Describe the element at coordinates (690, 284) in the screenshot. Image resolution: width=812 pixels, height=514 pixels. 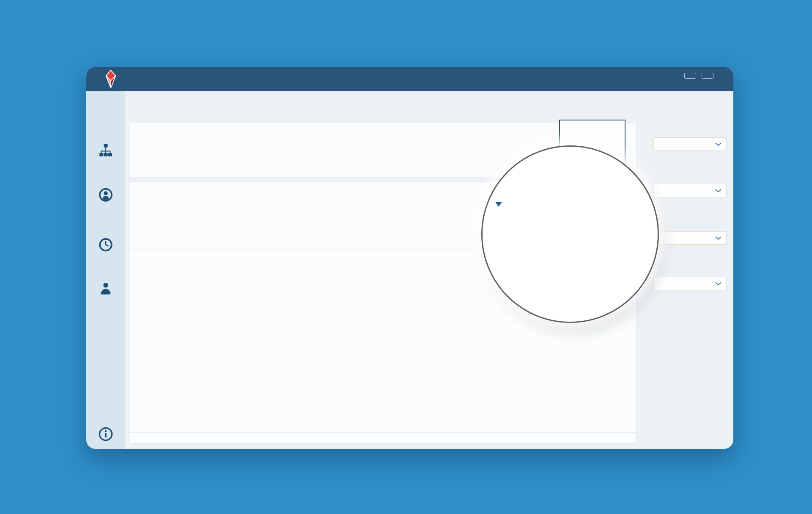
I see `filter-dropdown-status` at that location.